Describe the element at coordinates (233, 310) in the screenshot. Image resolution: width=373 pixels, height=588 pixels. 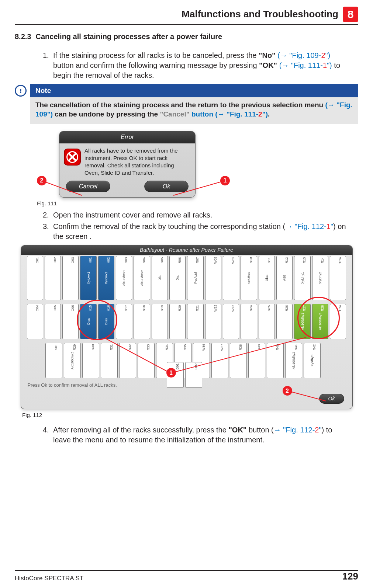
I see `station-id: W23` at that location.